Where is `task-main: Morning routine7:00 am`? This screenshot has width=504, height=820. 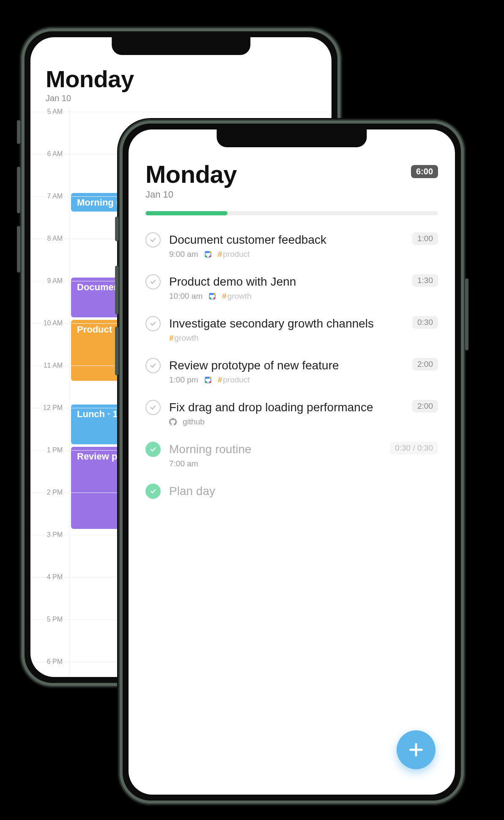 task-main: Morning routine7:00 am is located at coordinates (279, 455).